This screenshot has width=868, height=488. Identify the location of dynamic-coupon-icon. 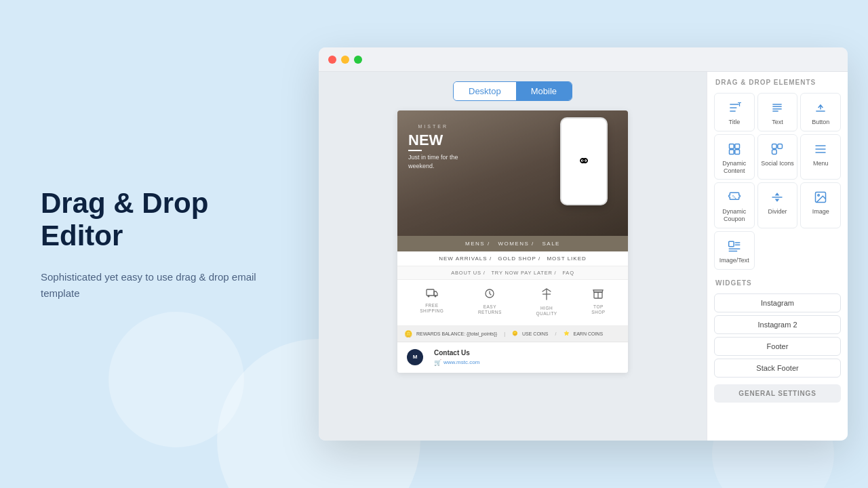
(734, 197).